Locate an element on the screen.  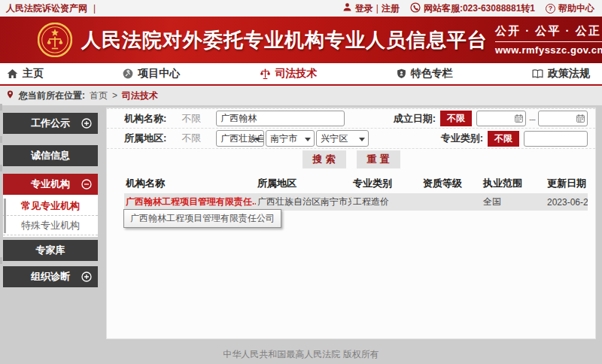
site-slogan: 公开 · 公平 · 公正 is located at coordinates (549, 33).